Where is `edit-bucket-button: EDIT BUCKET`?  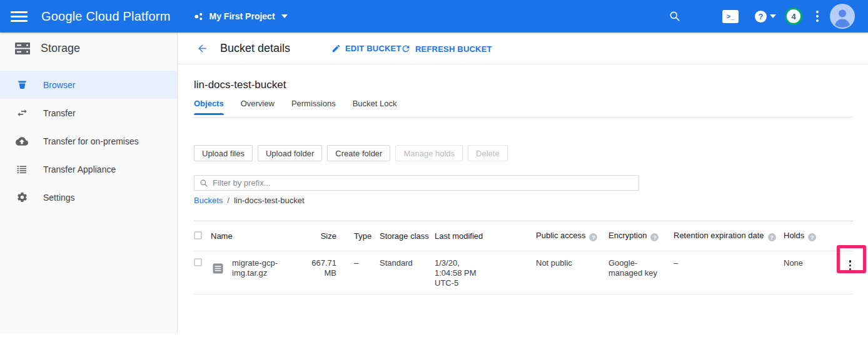 edit-bucket-button: EDIT BUCKET is located at coordinates (366, 49).